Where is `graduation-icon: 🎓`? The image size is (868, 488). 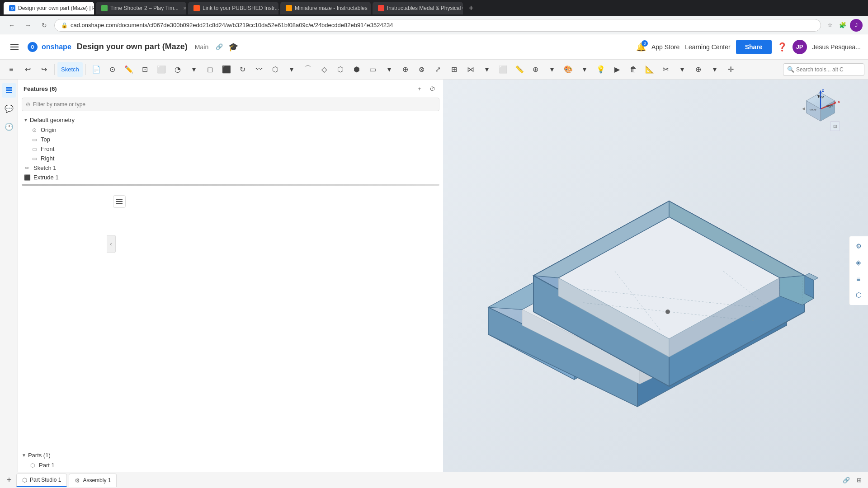
graduation-icon: 🎓 is located at coordinates (233, 47).